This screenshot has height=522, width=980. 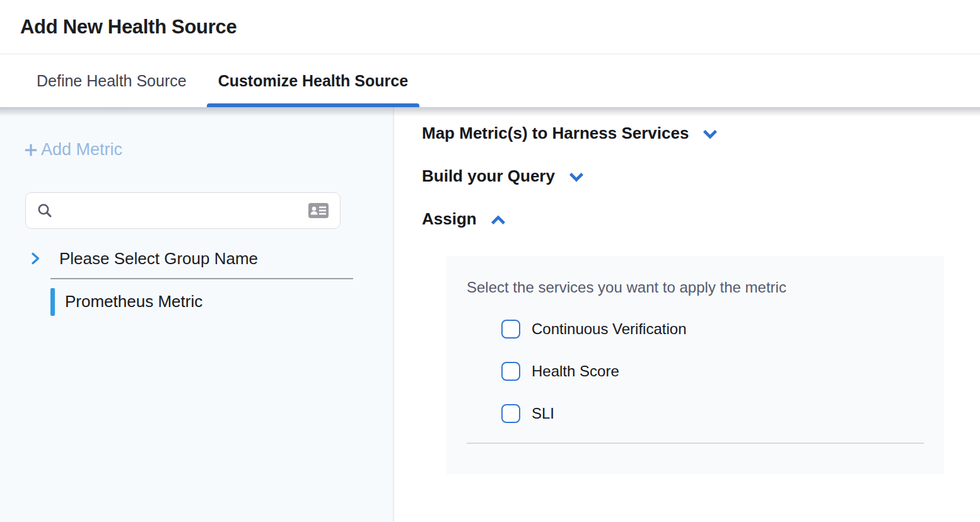 I want to click on search-icon, so click(x=45, y=211).